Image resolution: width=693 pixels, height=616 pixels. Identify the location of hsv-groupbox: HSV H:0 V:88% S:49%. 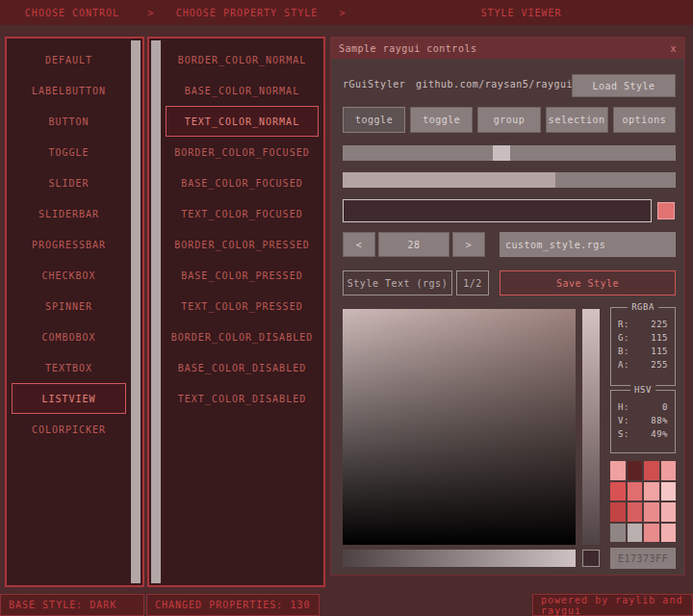
(643, 422).